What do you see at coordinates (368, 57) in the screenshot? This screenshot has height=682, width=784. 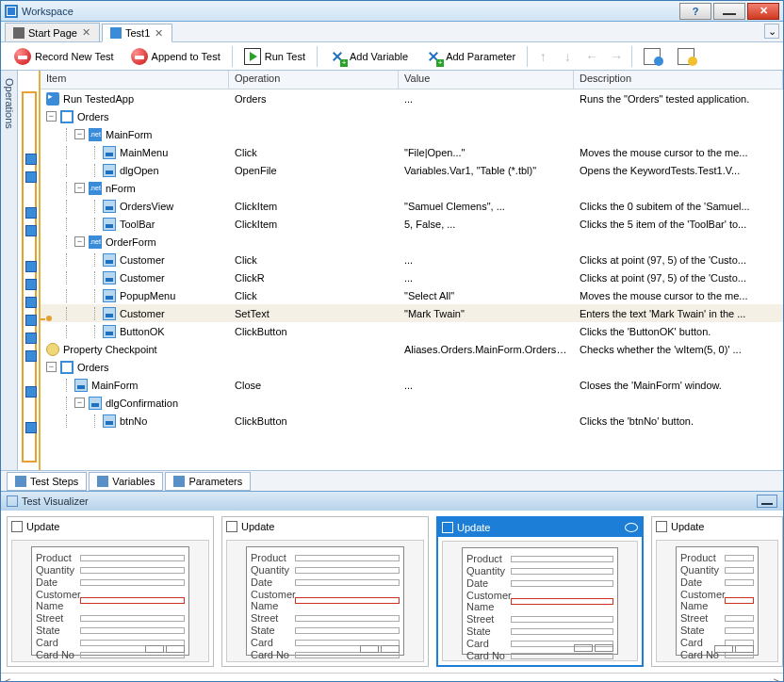 I see `add-variable-button: + Add Variable` at bounding box center [368, 57].